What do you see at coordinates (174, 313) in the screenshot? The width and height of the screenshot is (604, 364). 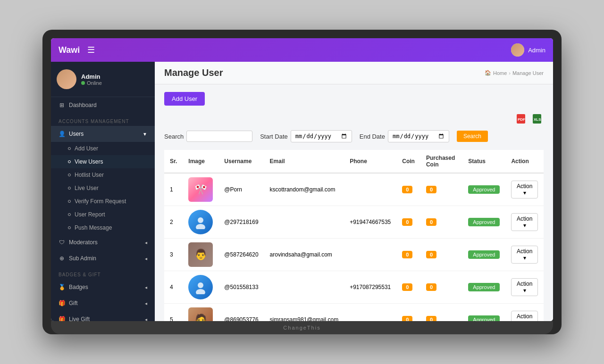 I see `cell-sr: 5` at bounding box center [174, 313].